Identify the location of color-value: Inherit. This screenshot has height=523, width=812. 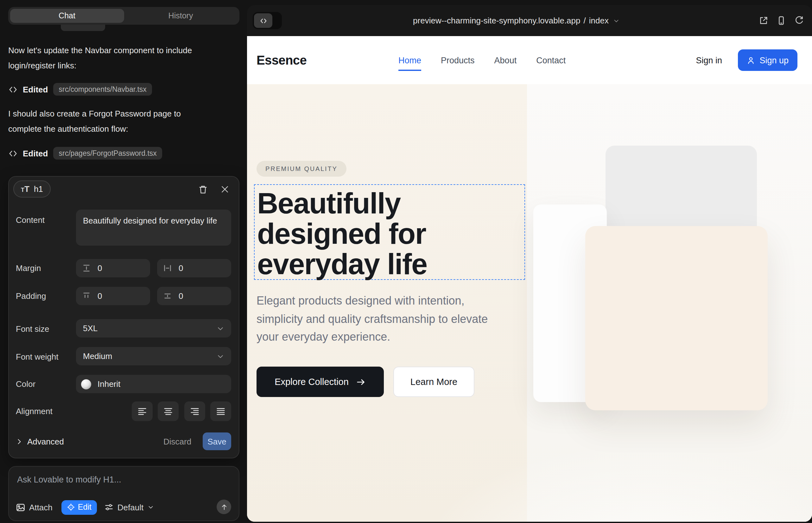
(109, 384).